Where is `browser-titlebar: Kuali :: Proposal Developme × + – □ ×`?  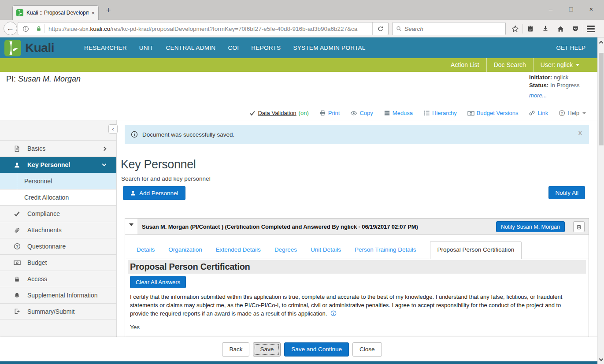 browser-titlebar: Kuali :: Proposal Developme × + – □ × is located at coordinates (302, 10).